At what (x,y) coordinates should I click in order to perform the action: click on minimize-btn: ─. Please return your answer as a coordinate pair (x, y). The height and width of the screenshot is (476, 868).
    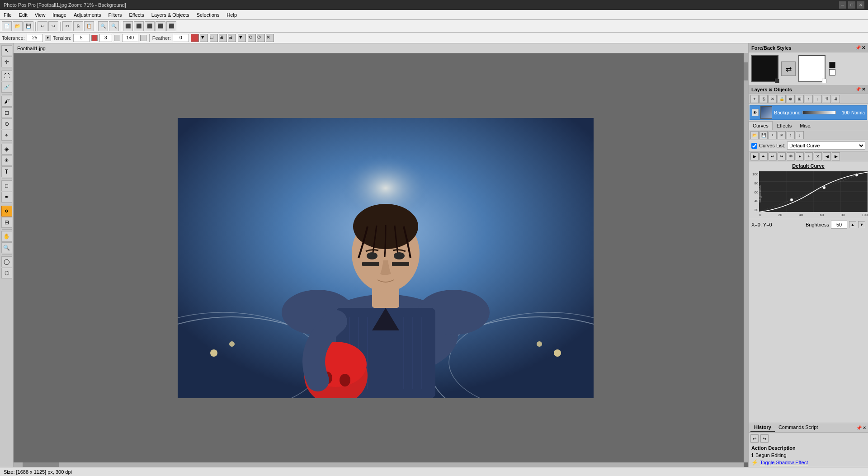
    Looking at the image, I should click on (843, 5).